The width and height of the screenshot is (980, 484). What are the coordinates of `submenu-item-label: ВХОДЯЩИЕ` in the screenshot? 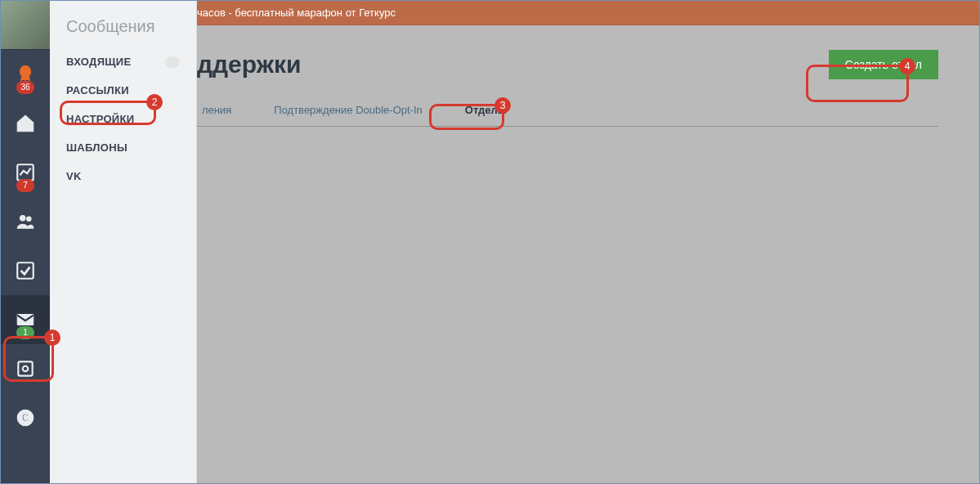 It's located at (98, 62).